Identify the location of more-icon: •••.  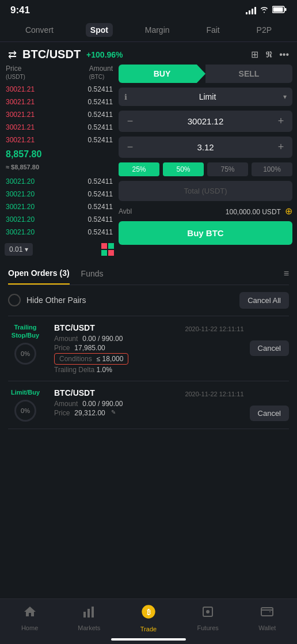
(284, 55).